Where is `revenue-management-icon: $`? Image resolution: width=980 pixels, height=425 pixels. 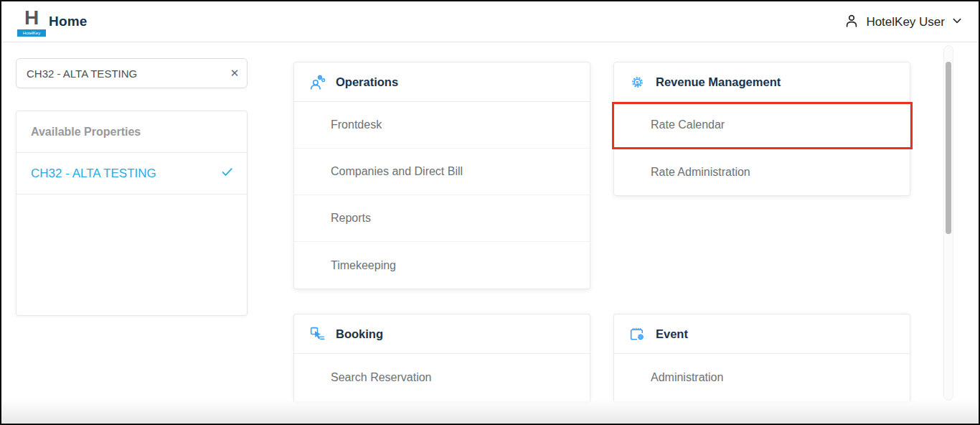
revenue-management-icon: $ is located at coordinates (637, 82).